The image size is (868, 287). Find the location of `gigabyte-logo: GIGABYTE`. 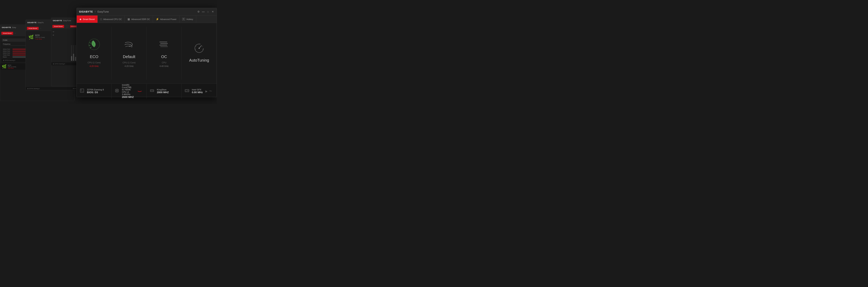

gigabyte-logo: GIGABYTE is located at coordinates (86, 12).